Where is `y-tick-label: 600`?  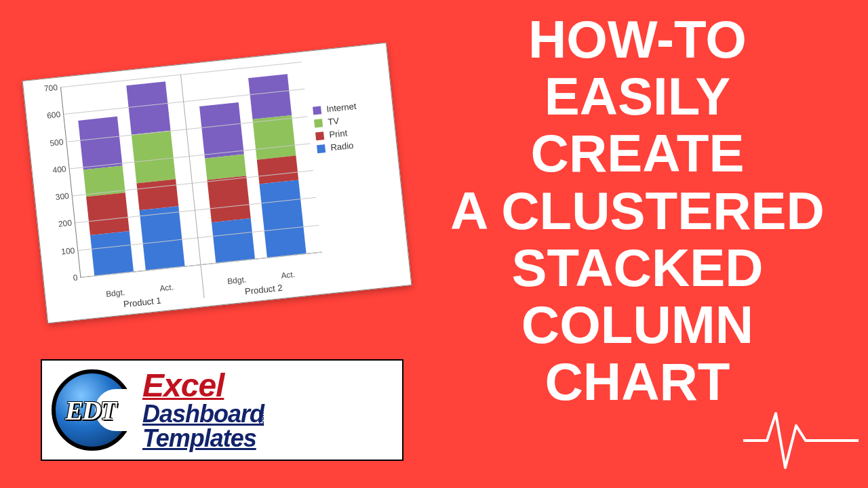 y-tick-label: 600 is located at coordinates (46, 117).